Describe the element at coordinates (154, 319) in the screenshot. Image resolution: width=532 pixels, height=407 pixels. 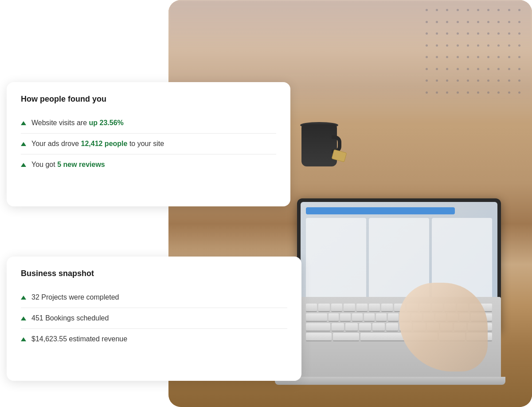
I see `card2-item-2: 451 Bookings scheduled` at that location.